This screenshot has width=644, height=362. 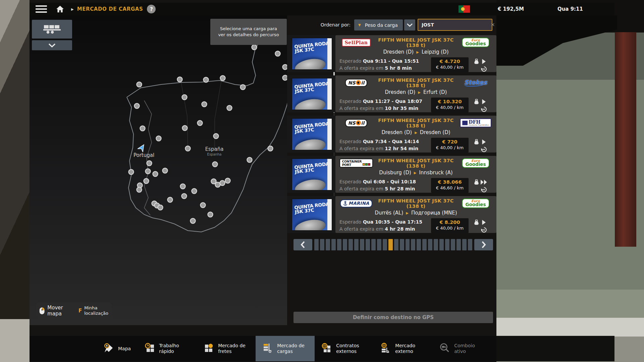 I want to click on page-segment-active, so click(x=390, y=245).